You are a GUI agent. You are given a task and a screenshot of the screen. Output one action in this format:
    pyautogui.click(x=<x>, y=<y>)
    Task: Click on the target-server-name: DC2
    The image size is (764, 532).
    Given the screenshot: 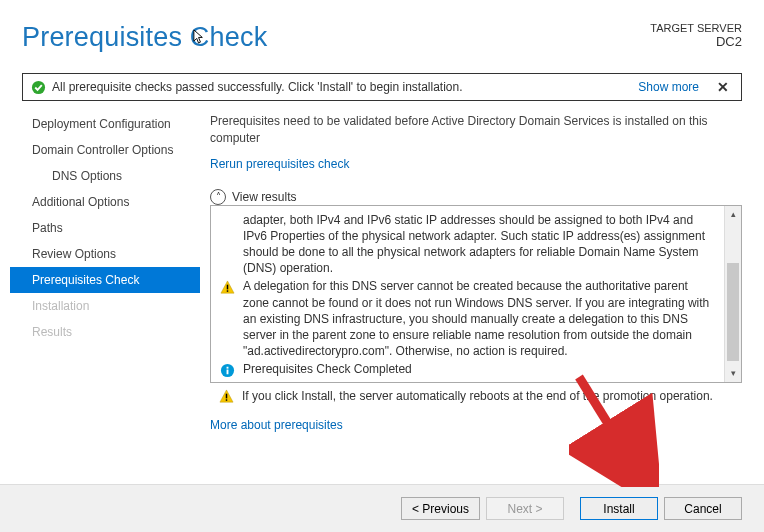 What is the action you would take?
    pyautogui.click(x=696, y=42)
    